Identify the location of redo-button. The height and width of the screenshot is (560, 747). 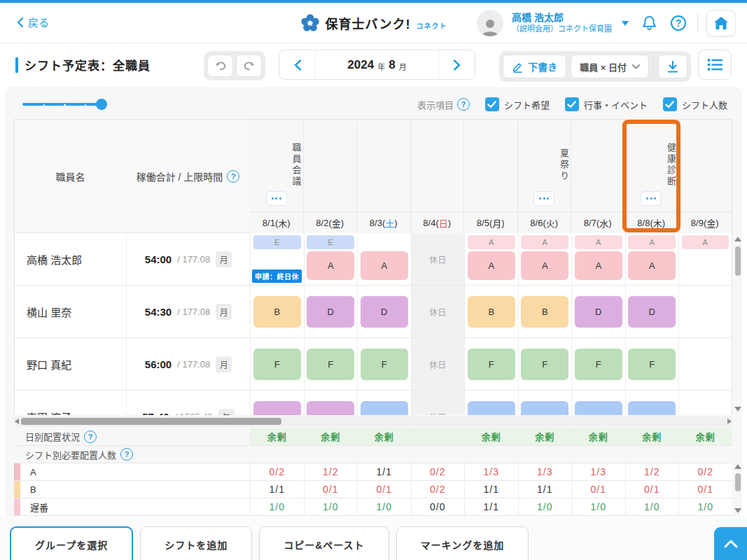
(249, 66).